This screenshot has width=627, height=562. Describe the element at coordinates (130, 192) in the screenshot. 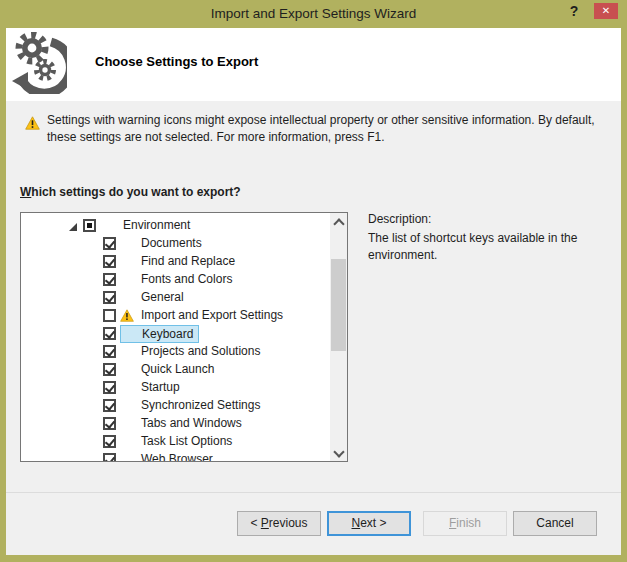

I see `question-label: Which settings do you want to export?` at that location.